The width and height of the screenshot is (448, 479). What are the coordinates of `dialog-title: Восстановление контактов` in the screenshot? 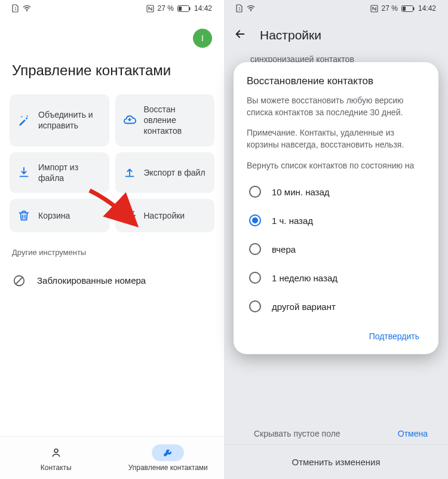 It's located at (336, 81).